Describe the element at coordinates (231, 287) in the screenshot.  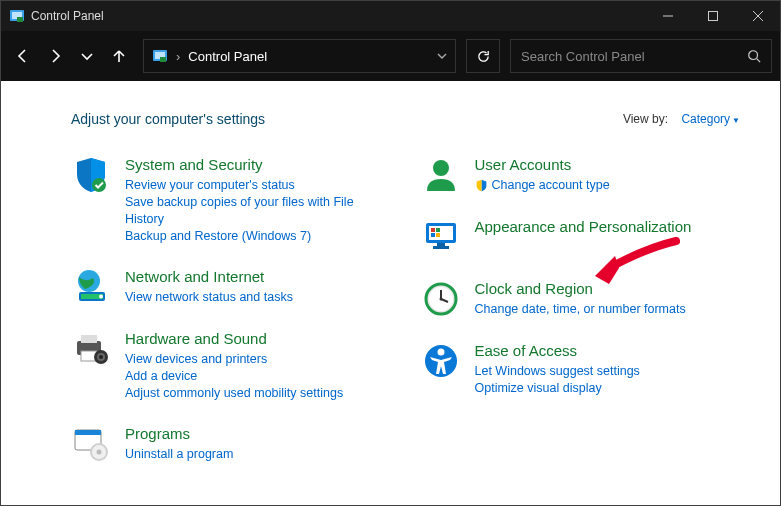
I see `category-network-and-internet: Network and Internet View network status…` at that location.